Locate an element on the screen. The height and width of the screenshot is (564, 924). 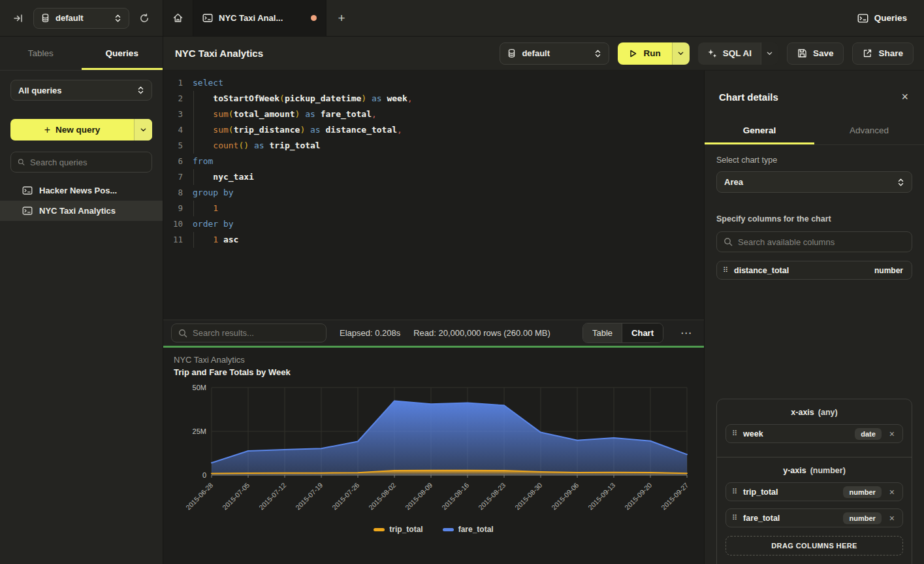
svg-text: 2015-09-06 is located at coordinates (566, 497).